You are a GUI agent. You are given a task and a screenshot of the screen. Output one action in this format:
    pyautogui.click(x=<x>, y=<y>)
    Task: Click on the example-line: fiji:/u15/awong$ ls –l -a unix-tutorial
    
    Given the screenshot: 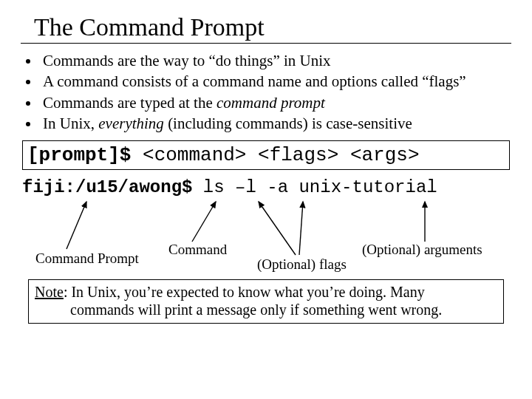 What is the action you would take?
    pyautogui.click(x=266, y=188)
    